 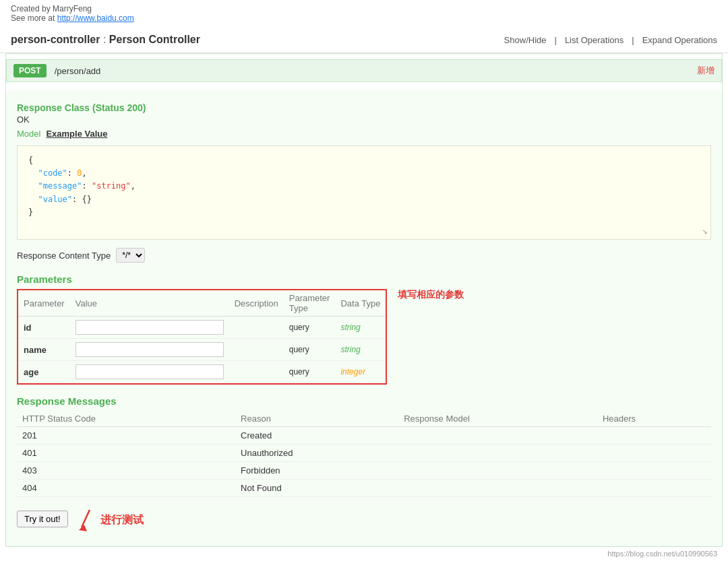 What do you see at coordinates (150, 303) in the screenshot?
I see `col-value: Value` at bounding box center [150, 303].